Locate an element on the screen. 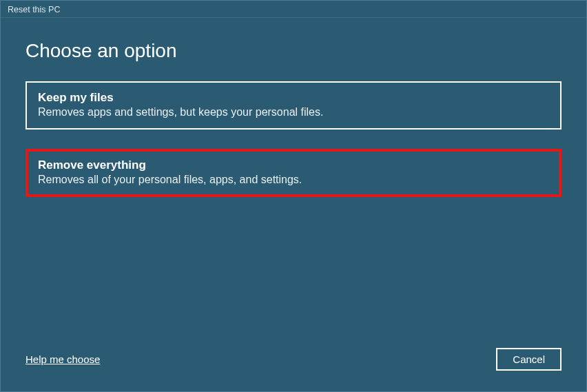 The width and height of the screenshot is (587, 392). cancel-button: Cancel is located at coordinates (529, 360).